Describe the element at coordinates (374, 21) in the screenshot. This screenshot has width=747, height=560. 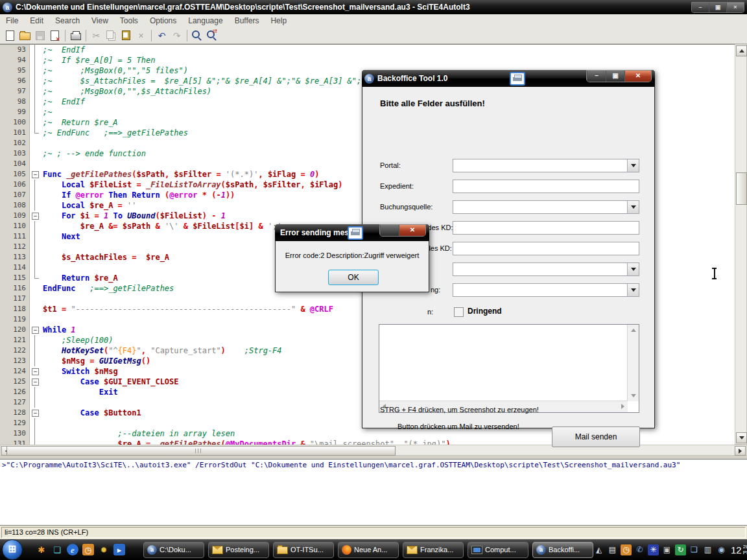
I see `menu-bar: FileEditSearchViewToolsOptionsLanguageBu…` at that location.